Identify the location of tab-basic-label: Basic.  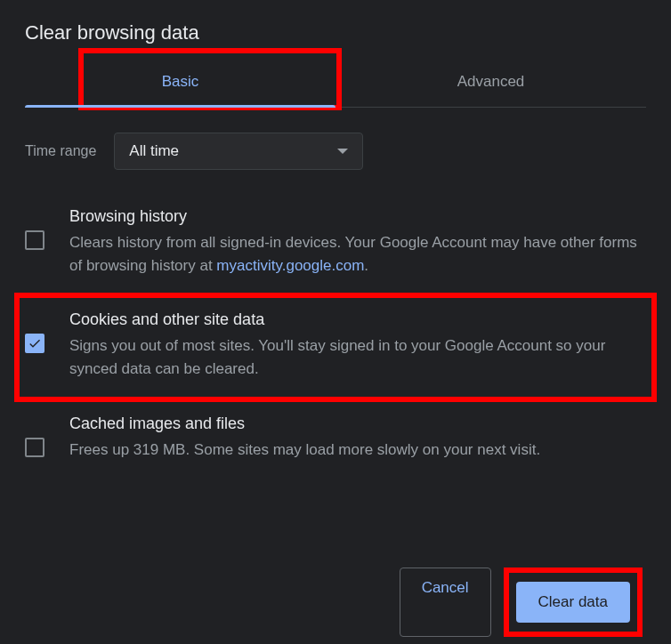
(181, 82).